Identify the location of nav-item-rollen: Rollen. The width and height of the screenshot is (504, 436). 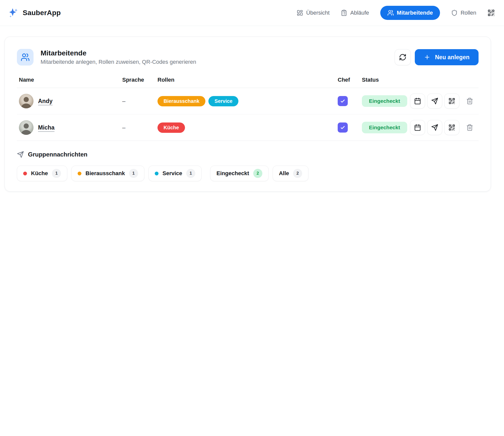
(464, 13).